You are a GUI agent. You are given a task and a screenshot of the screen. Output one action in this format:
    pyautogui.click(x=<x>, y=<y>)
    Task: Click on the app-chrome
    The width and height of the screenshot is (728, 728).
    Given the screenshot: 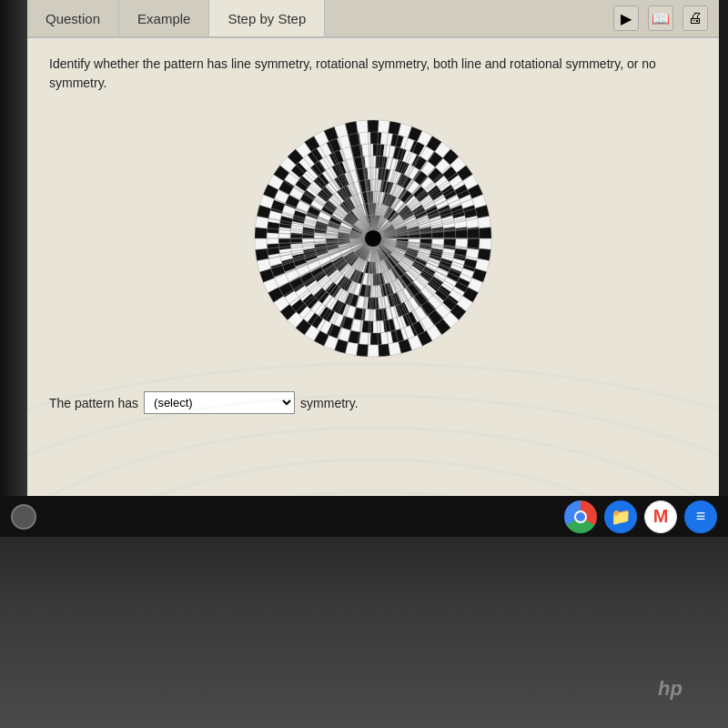 What is the action you would take?
    pyautogui.click(x=581, y=517)
    